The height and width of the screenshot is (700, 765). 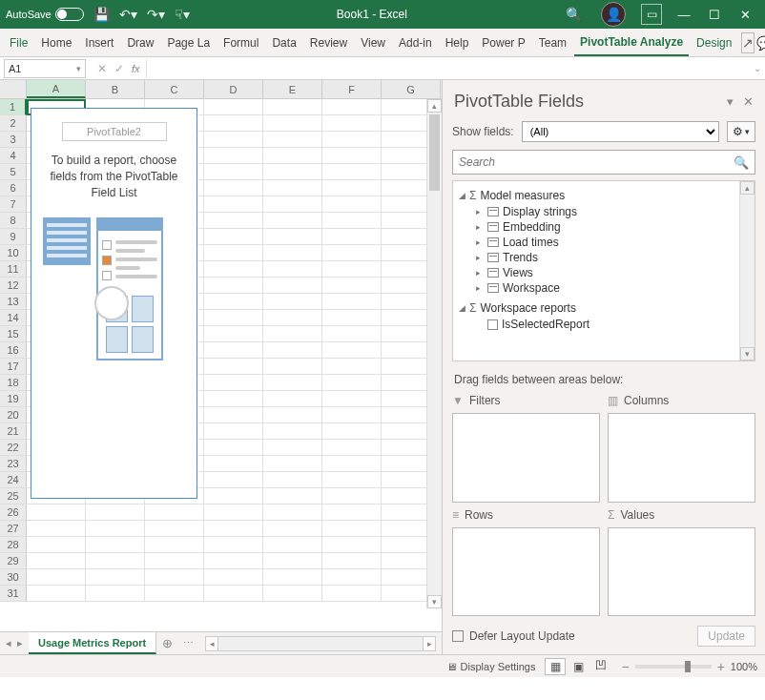 What do you see at coordinates (13, 221) in the screenshot?
I see `row-header-8: 8` at bounding box center [13, 221].